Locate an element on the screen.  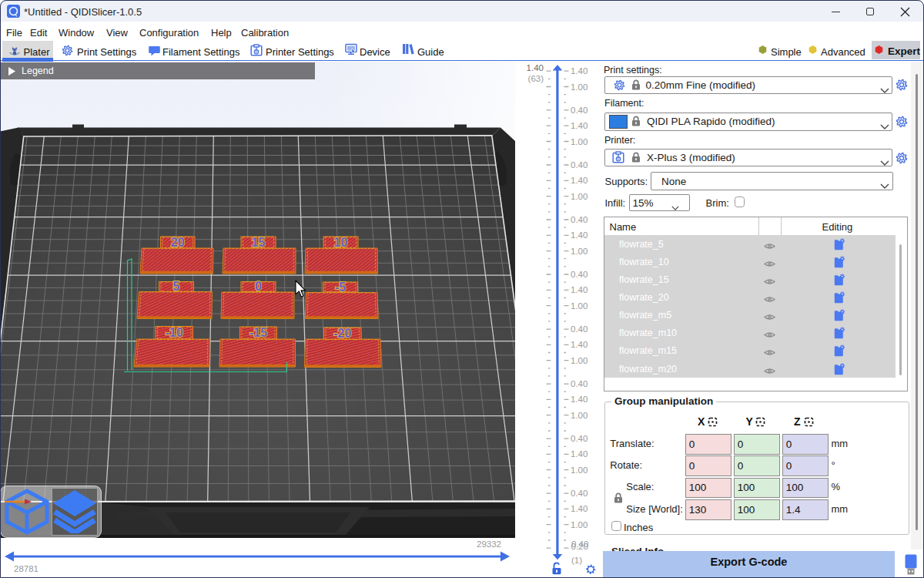
svg-text: (1) is located at coordinates (577, 560).